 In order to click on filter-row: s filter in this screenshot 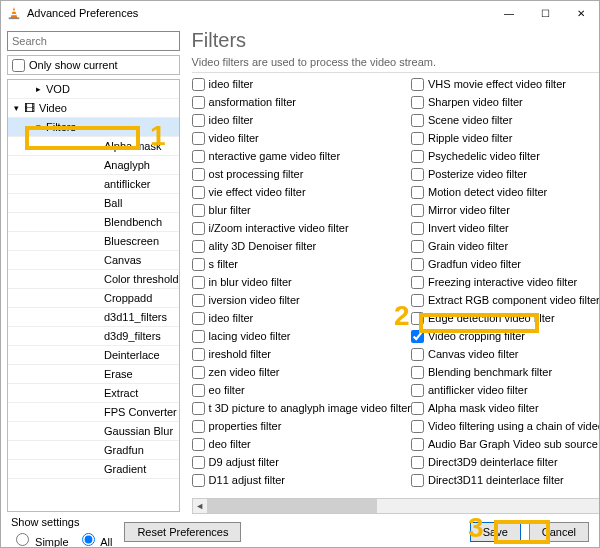, I will do `click(302, 264)`.